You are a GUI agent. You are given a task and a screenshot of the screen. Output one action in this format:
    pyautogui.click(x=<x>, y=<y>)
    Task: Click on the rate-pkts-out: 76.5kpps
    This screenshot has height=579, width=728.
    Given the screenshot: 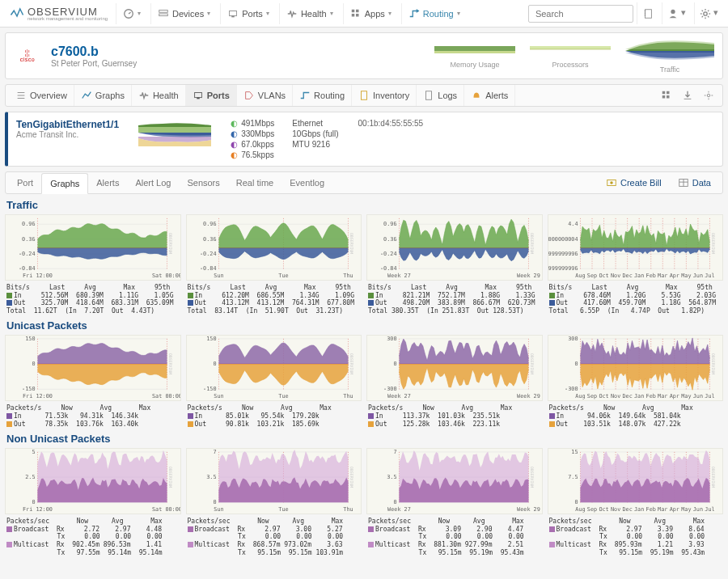 What is the action you would take?
    pyautogui.click(x=257, y=155)
    